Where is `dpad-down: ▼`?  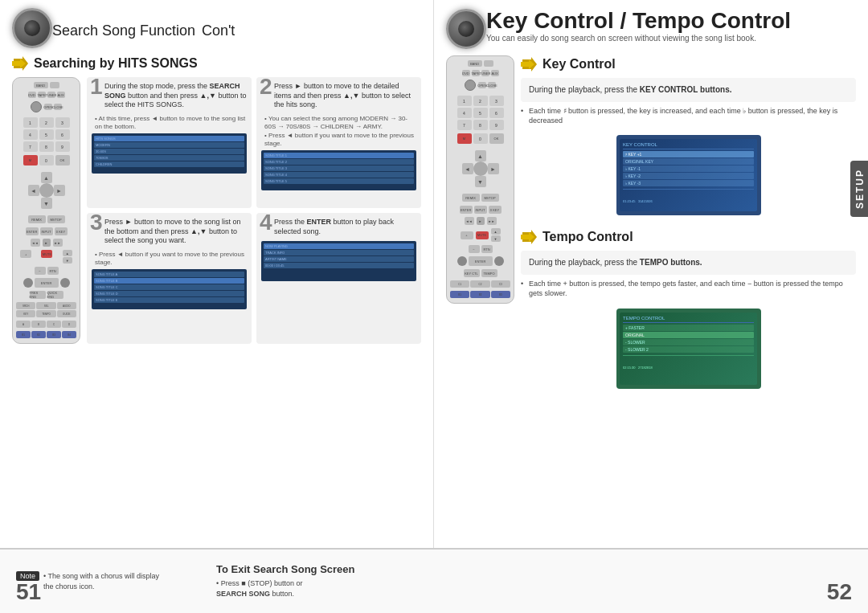
dpad-down: ▼ is located at coordinates (47, 203).